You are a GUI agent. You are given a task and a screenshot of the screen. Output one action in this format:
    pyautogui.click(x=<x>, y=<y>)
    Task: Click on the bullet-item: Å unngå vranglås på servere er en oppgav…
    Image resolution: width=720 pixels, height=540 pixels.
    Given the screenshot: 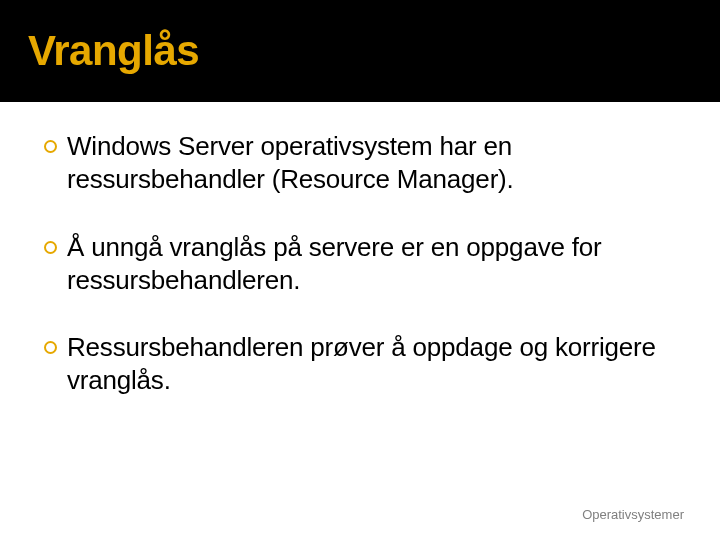 What is the action you would take?
    pyautogui.click(x=360, y=264)
    